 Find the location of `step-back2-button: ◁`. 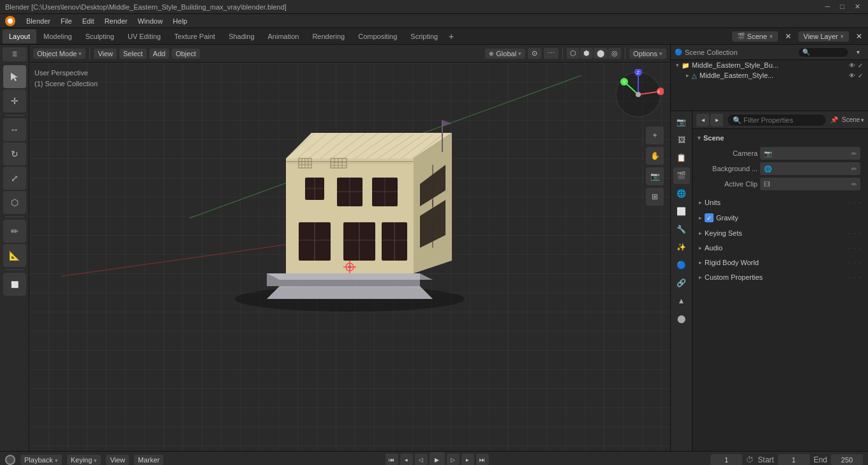

step-back2-button: ◁ is located at coordinates (421, 459).